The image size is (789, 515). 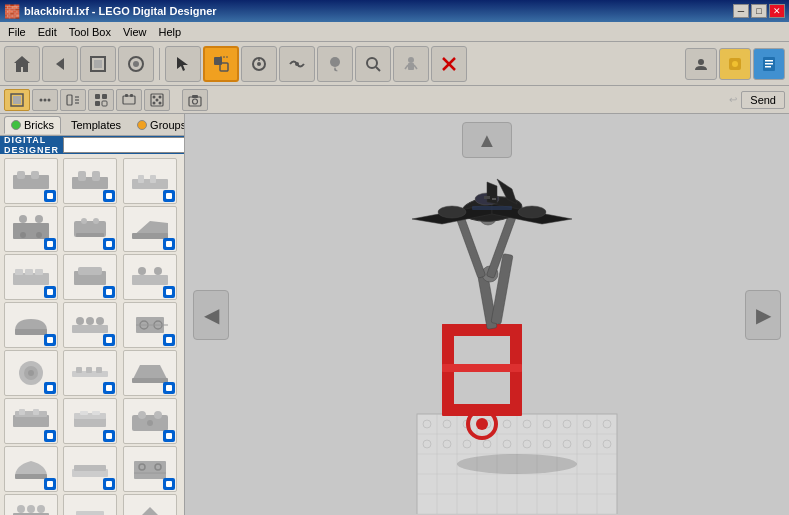 What do you see at coordinates (17, 100) in the screenshot?
I see `view-mode-button` at bounding box center [17, 100].